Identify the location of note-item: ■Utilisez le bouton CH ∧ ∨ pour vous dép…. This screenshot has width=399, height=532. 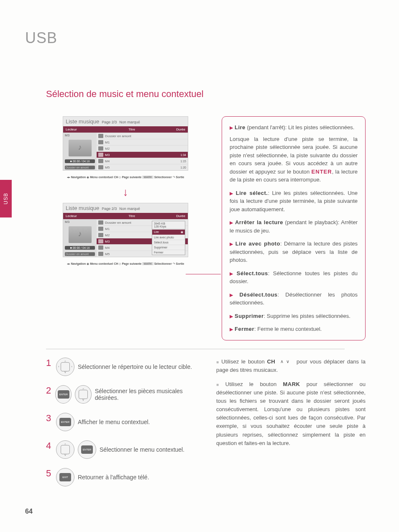
(291, 366).